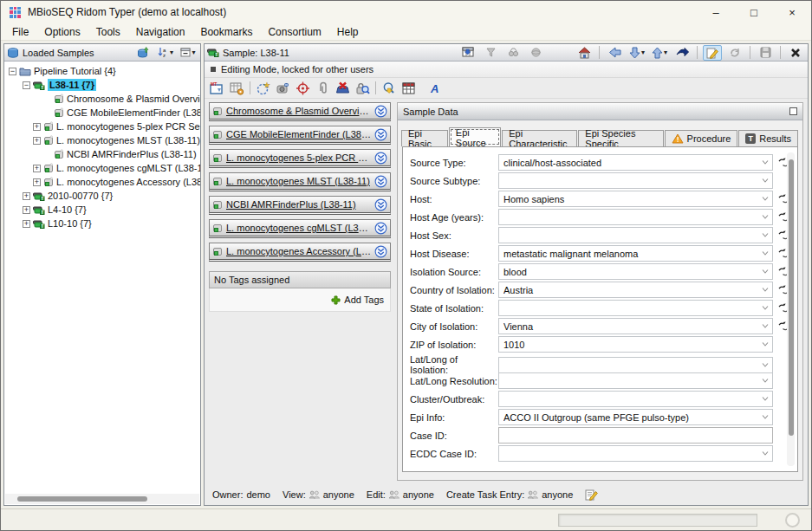  I want to click on close-view-icon, so click(796, 53).